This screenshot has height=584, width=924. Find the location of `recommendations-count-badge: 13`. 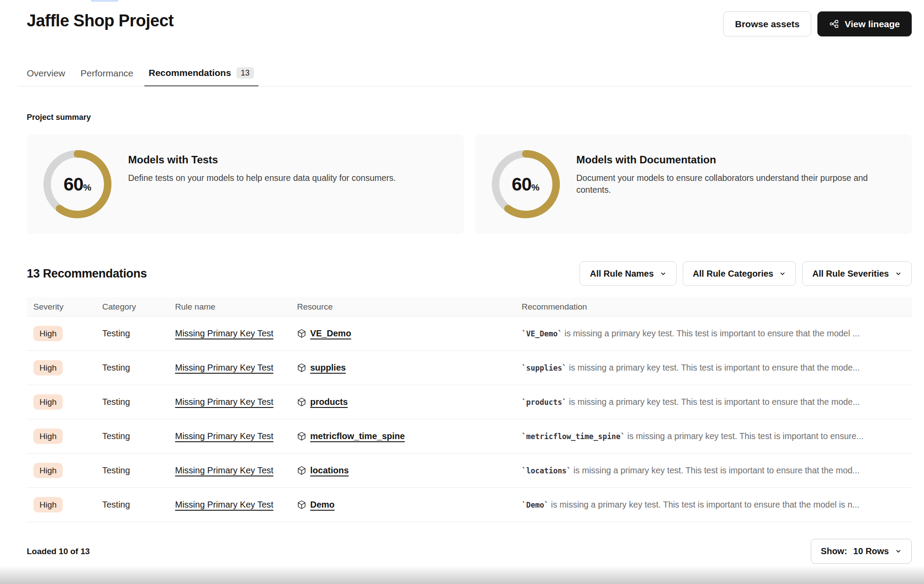

recommendations-count-badge: 13 is located at coordinates (245, 73).